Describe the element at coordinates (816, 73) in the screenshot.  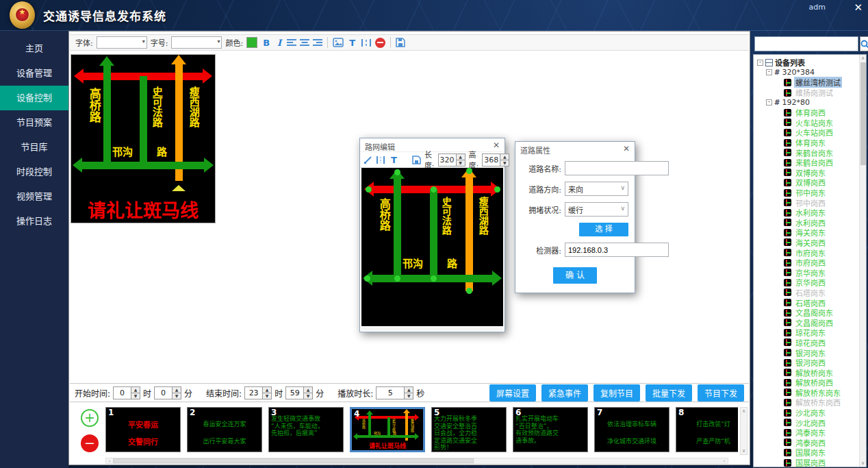
I see `tree-group: - # 320*384` at that location.